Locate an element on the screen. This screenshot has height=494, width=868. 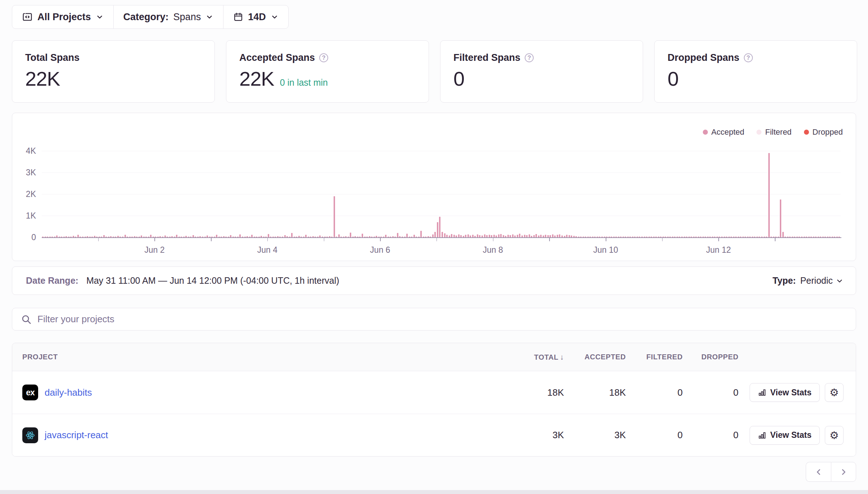
legend-label: Dropped is located at coordinates (828, 132).